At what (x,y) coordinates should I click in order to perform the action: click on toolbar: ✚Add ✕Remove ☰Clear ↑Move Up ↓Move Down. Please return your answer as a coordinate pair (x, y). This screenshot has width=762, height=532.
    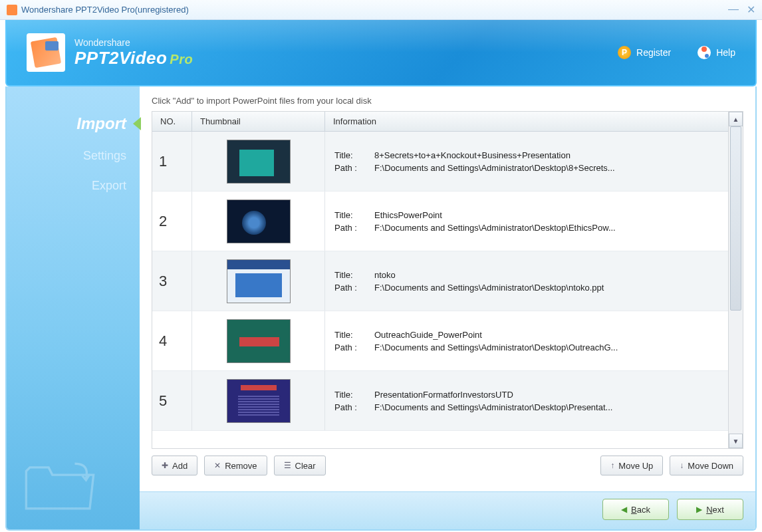
    Looking at the image, I should click on (447, 466).